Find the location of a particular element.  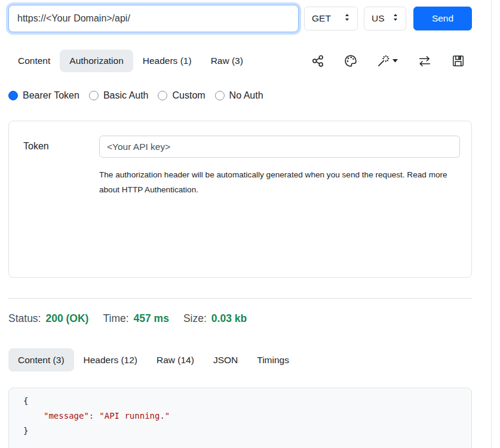

token-label: Token is located at coordinates (61, 166).